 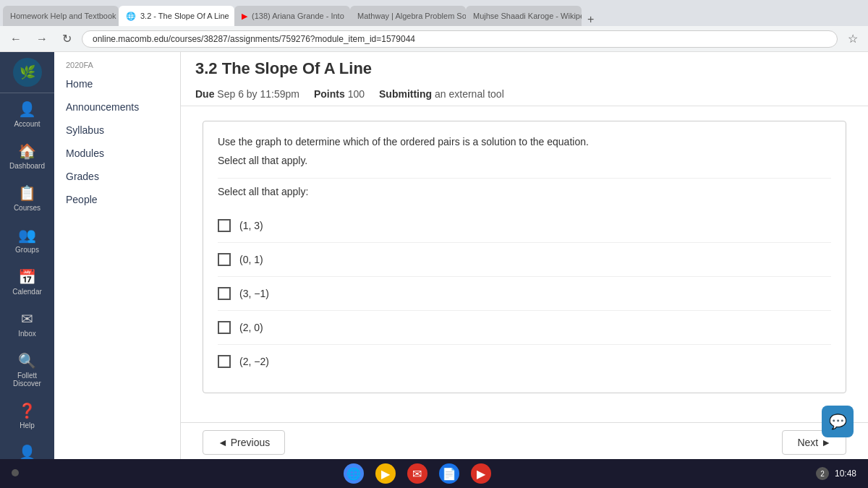 I want to click on chat-icon: 💬, so click(x=838, y=421).